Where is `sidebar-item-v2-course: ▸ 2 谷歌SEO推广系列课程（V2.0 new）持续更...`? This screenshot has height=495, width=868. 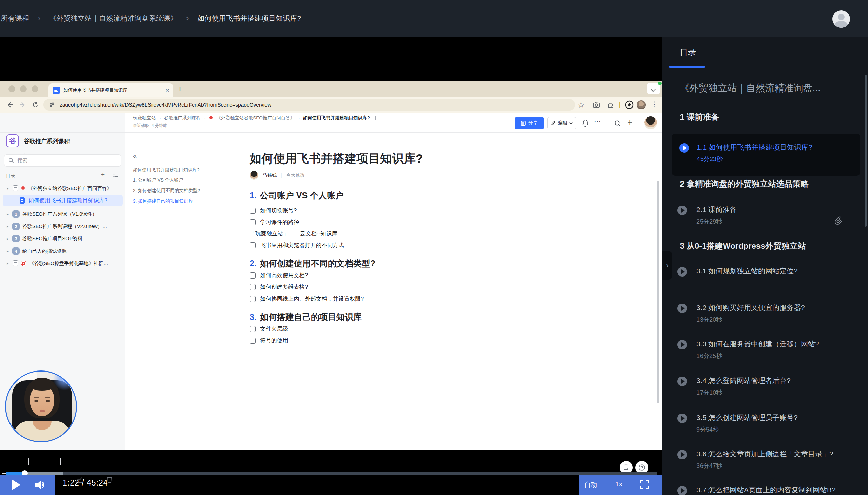
sidebar-item-v2-course: ▸ 2 谷歌SEO推广系列课程（V2.0 new）持续更... is located at coordinates (63, 226).